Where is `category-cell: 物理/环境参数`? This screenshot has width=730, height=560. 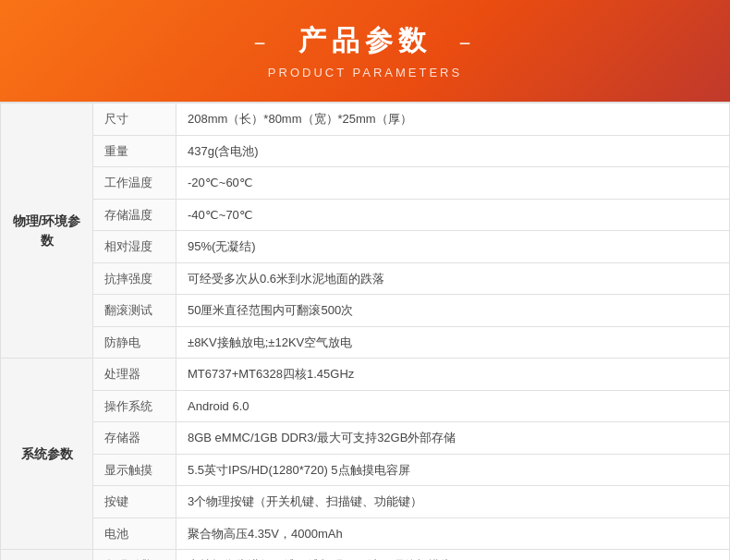 category-cell: 物理/环境参数 is located at coordinates (47, 231).